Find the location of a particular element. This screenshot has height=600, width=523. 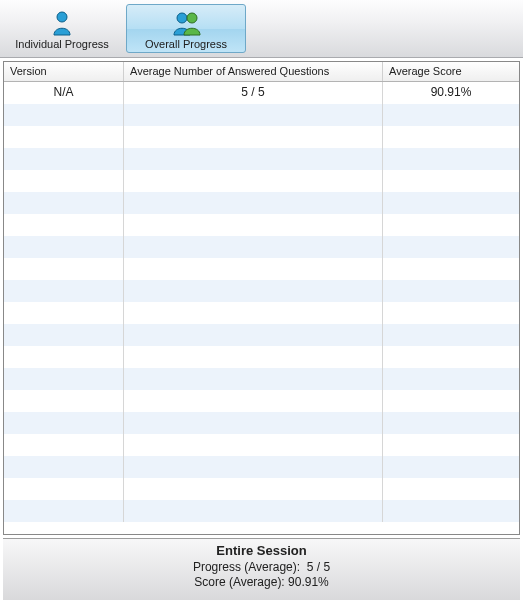

people-icon is located at coordinates (186, 22).